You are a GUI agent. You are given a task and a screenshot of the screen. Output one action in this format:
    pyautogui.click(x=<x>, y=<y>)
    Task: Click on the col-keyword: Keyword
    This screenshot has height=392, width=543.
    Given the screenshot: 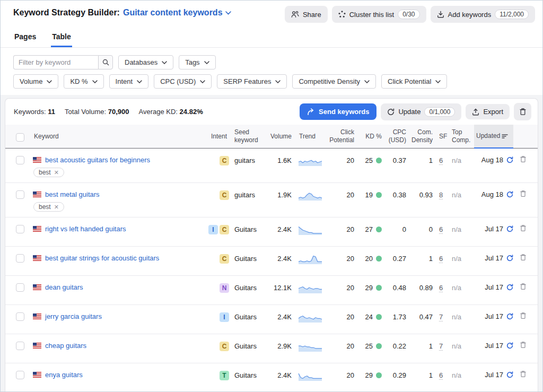 What is the action you would take?
    pyautogui.click(x=118, y=136)
    